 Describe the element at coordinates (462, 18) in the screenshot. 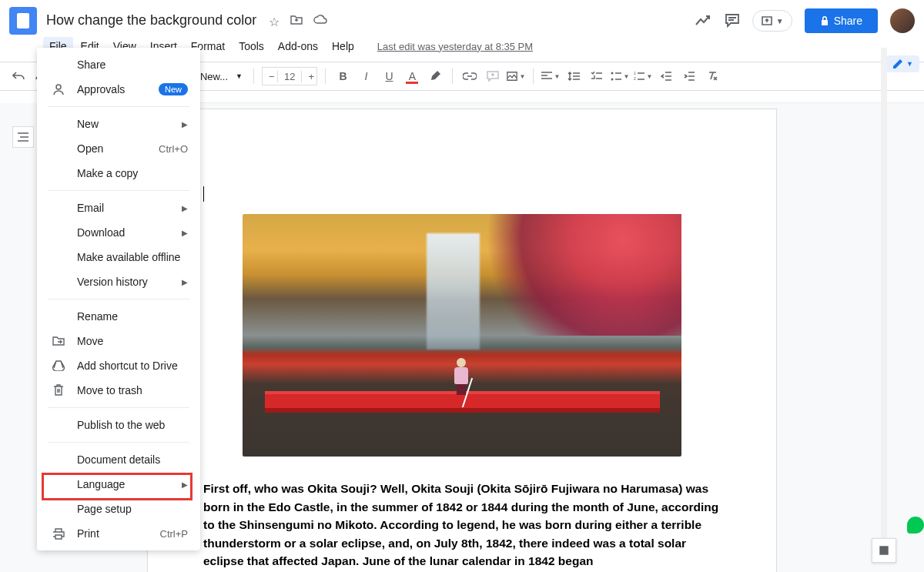

I see `app-header: How change the background color ☆ ▼ Shar…` at that location.